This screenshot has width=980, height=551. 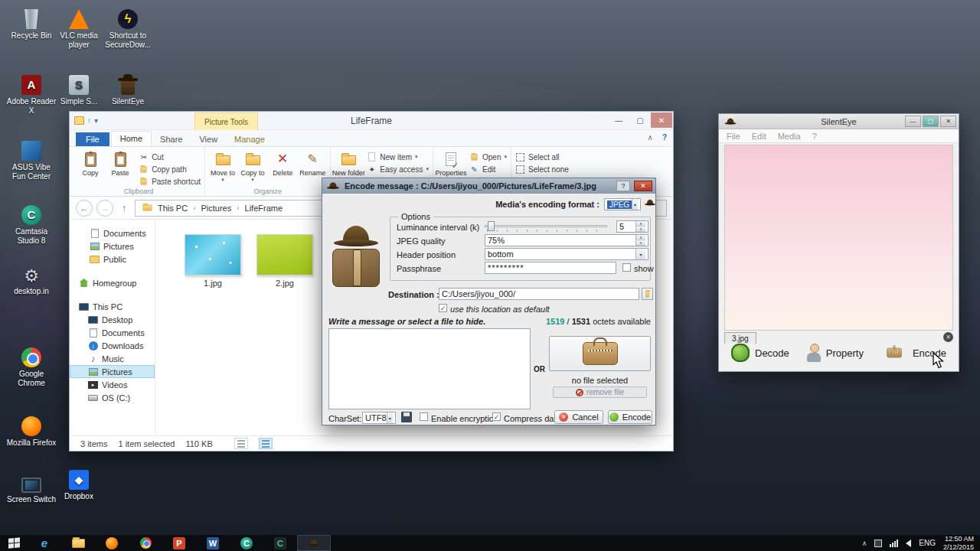 What do you see at coordinates (312, 162) in the screenshot?
I see `rename-button: ✎Rename` at bounding box center [312, 162].